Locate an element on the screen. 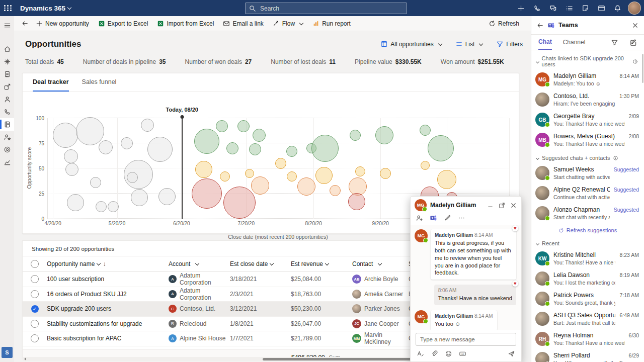 Image resolution: width=644 pixels, height=362 pixels. section-header: Recent is located at coordinates (588, 242).